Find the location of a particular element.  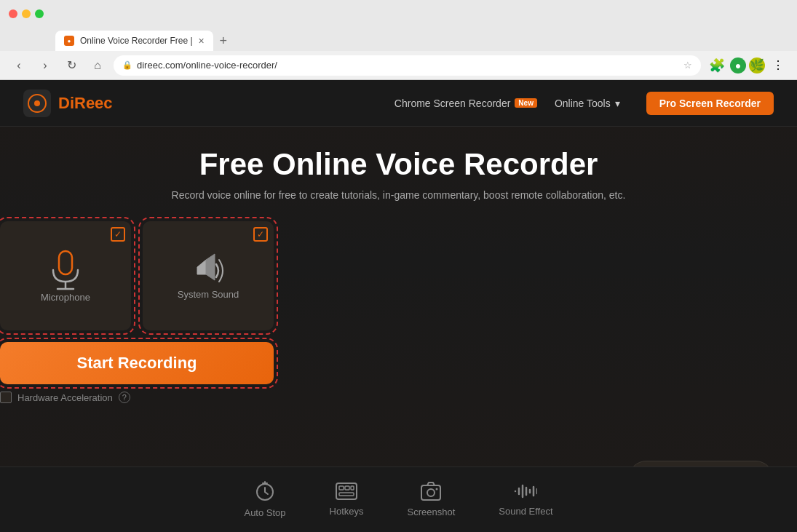

screenshot-label: Screenshot is located at coordinates (432, 512).